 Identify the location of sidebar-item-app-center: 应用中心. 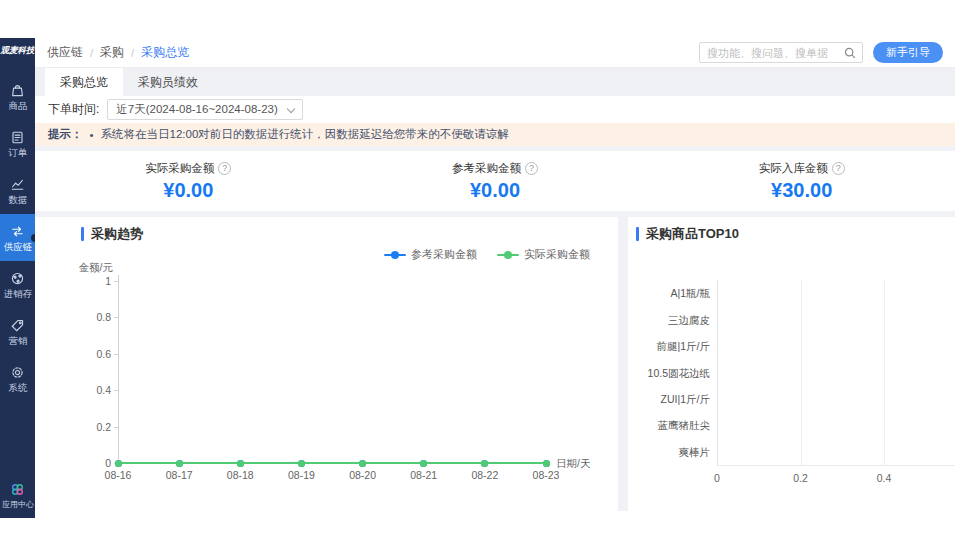
(18, 496).